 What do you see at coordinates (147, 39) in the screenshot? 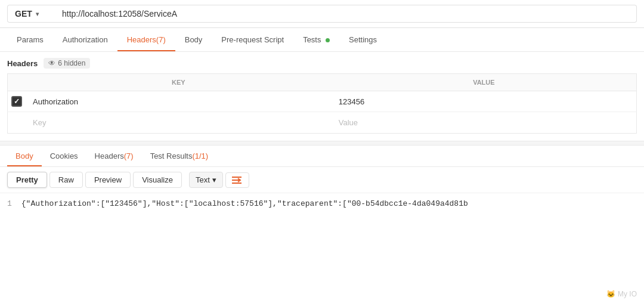
I see `tab-headers: Headers(7)` at bounding box center [147, 39].